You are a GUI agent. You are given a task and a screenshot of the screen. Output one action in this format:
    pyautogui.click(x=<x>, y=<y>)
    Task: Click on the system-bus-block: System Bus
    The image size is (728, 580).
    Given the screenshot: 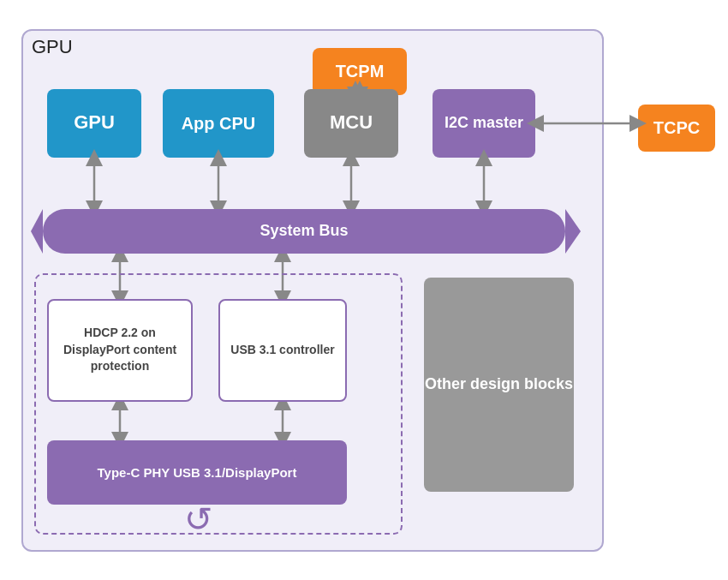 What is the action you would take?
    pyautogui.click(x=304, y=231)
    